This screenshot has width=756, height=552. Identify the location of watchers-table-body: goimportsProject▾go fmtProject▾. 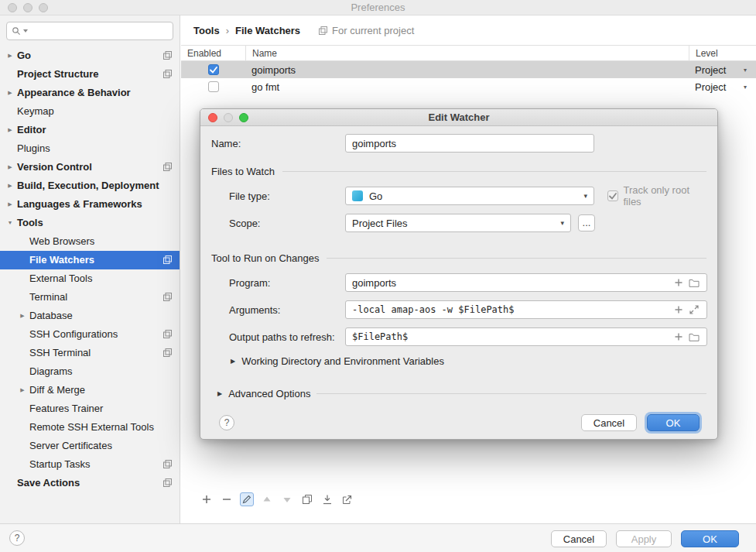
(469, 78).